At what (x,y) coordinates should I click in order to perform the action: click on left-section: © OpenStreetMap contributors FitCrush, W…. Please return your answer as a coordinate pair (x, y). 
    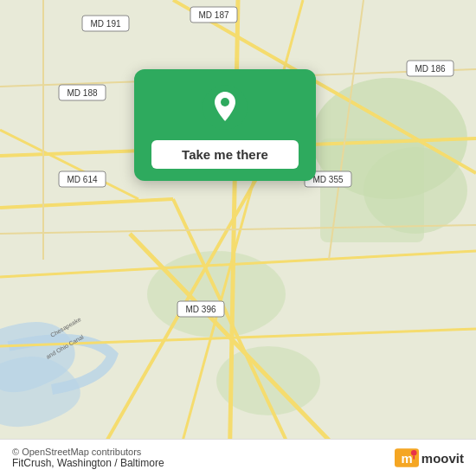
    Looking at the image, I should click on (88, 458).